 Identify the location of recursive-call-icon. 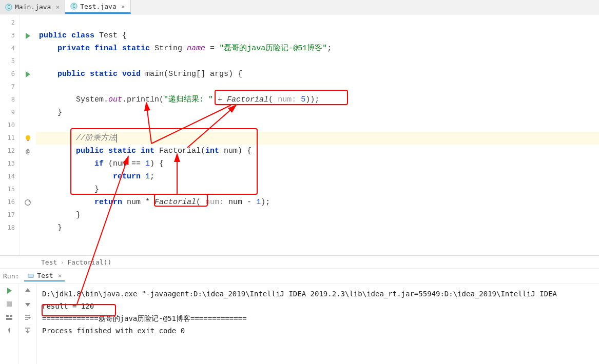
(28, 203).